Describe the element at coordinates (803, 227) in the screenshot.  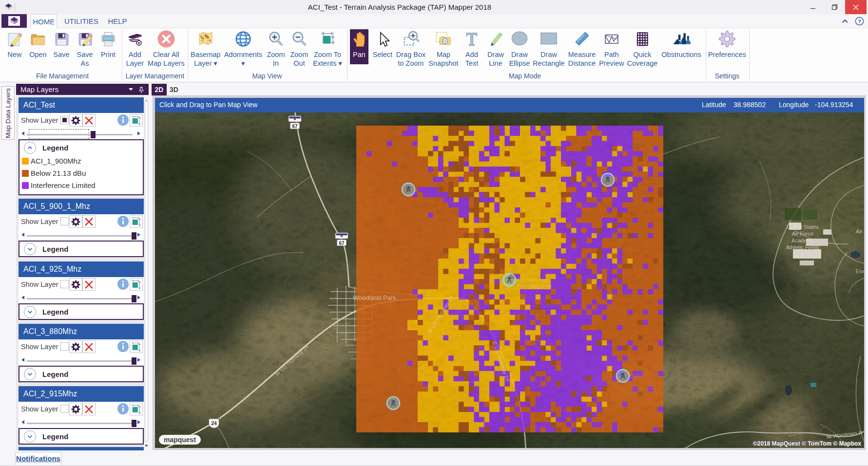
I see `svg-text: United States` at that location.